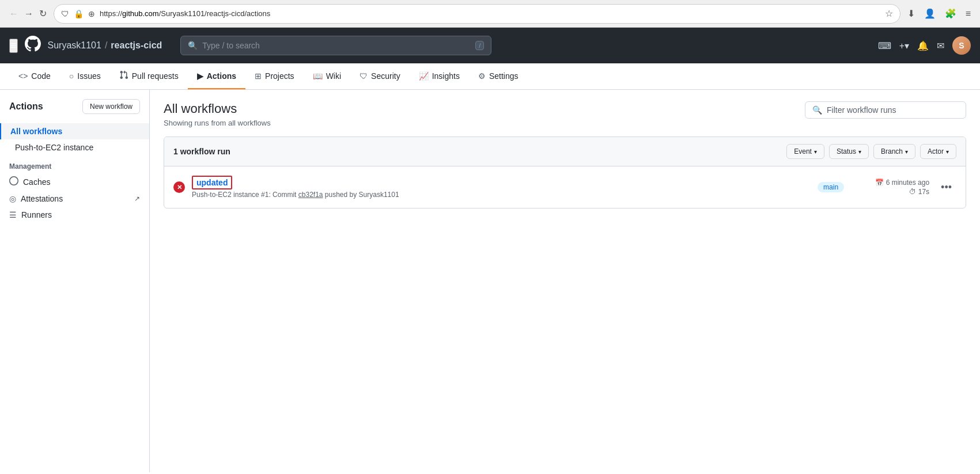 This screenshot has width=980, height=474. Describe the element at coordinates (71, 76) in the screenshot. I see `issues-icon: ○` at that location.